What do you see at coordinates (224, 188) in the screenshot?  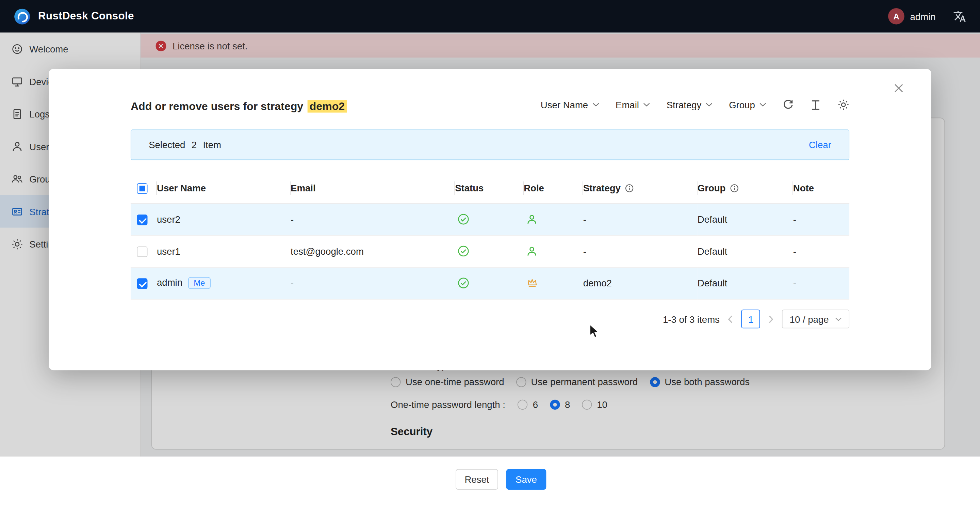 I see `column-header-user-name: User Name` at bounding box center [224, 188].